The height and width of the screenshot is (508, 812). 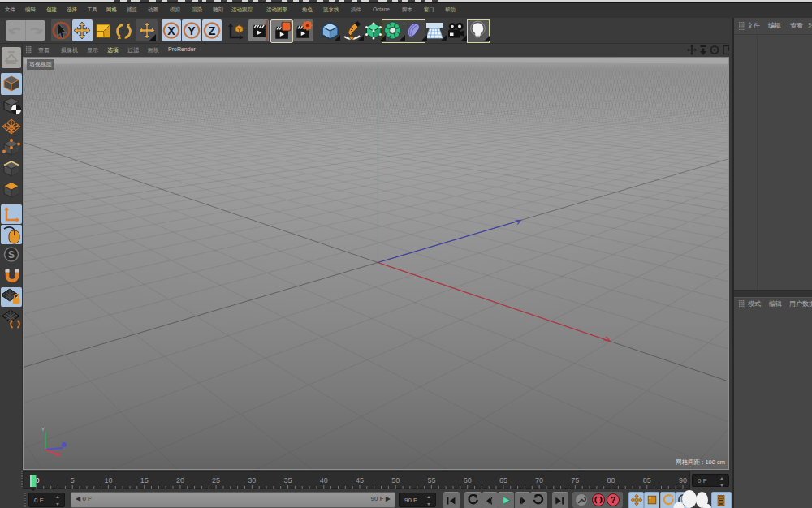 What do you see at coordinates (288, 480) in the screenshot?
I see `svg-text: 35` at bounding box center [288, 480].